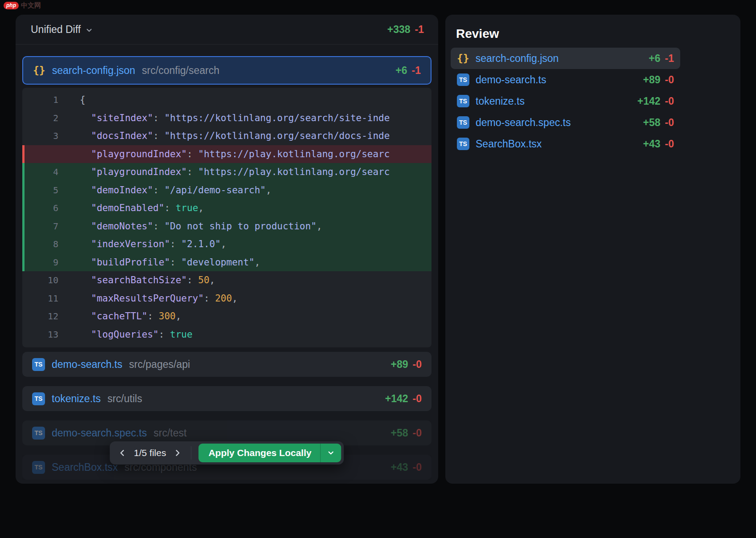  Describe the element at coordinates (218, 262) in the screenshot. I see `code-token: "development"` at that location.